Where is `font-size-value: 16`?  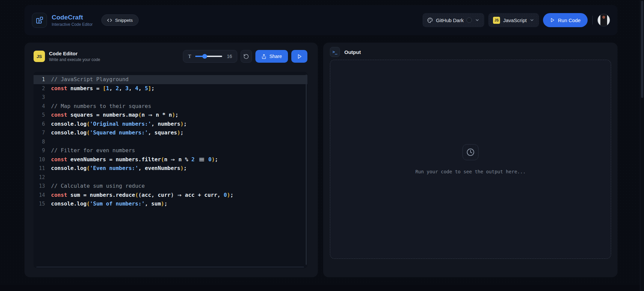 font-size-value: 16 is located at coordinates (229, 56).